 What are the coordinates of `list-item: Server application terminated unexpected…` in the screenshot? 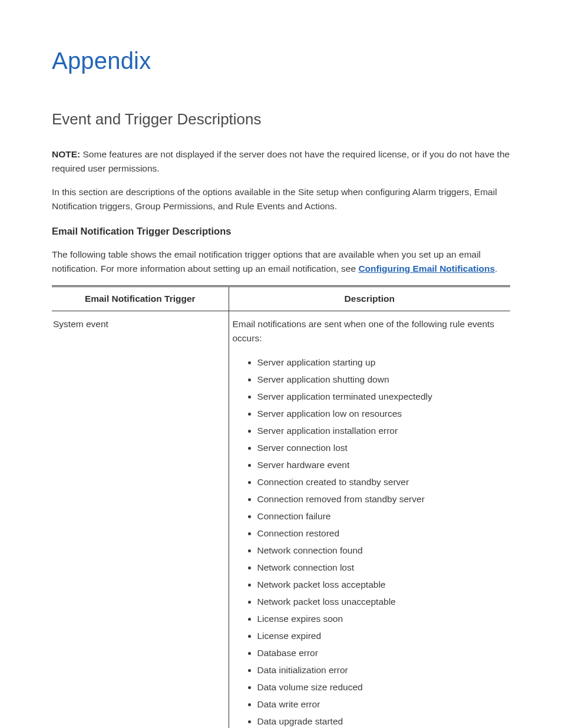 It's located at (382, 396).